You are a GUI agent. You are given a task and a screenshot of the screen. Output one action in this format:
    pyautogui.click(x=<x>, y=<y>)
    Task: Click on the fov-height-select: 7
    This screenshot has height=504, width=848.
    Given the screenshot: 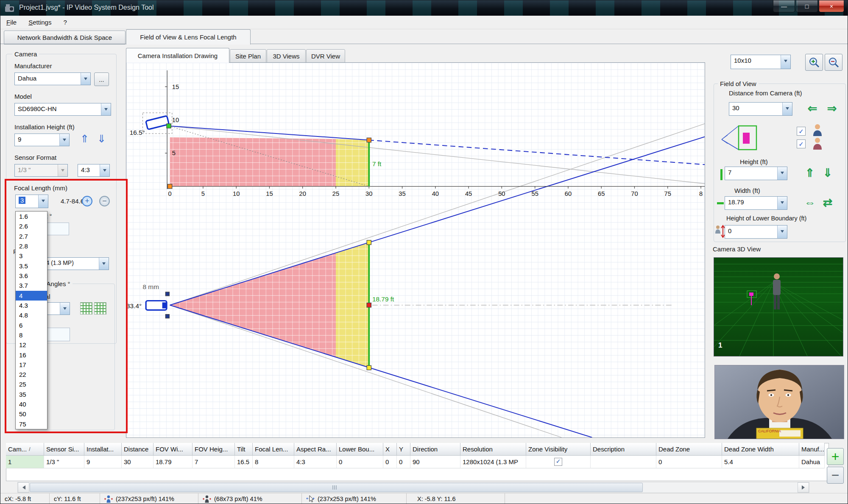 What is the action you would take?
    pyautogui.click(x=756, y=173)
    